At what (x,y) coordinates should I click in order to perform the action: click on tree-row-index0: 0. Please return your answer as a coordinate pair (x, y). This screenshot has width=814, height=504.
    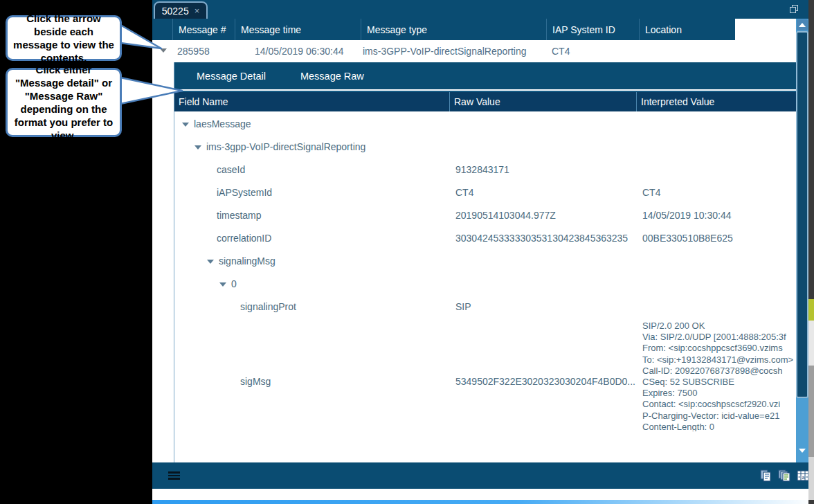
    Looking at the image, I should click on (485, 284).